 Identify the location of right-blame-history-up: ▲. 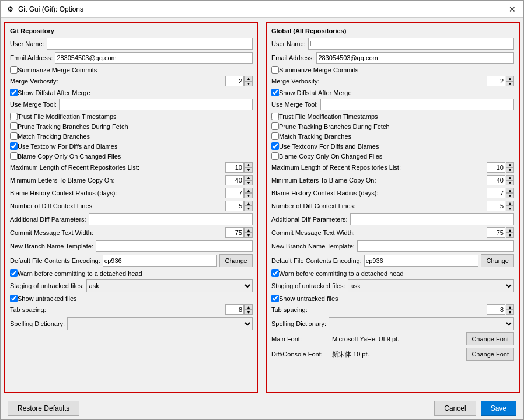
(510, 190).